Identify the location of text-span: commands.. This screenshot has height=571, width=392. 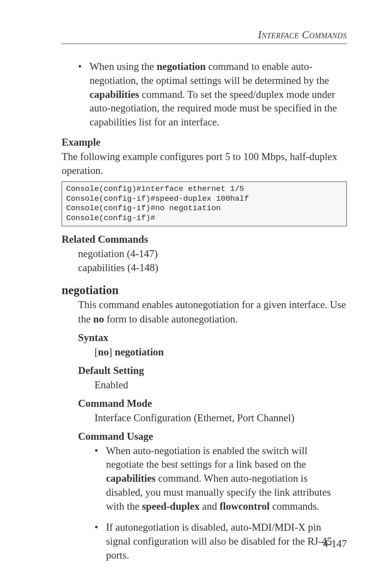
(294, 506).